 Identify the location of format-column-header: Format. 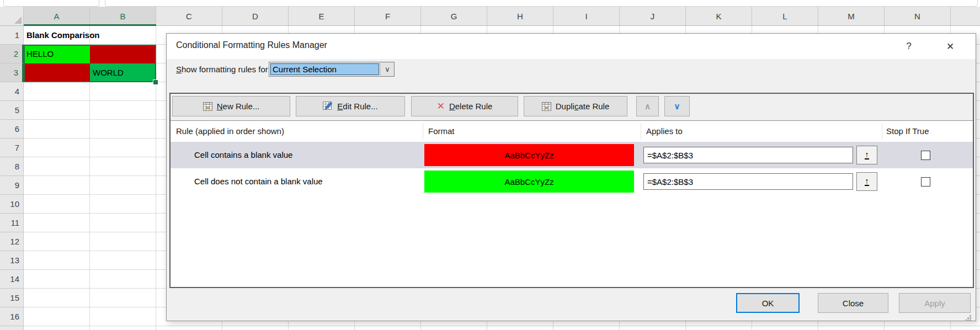
(441, 131).